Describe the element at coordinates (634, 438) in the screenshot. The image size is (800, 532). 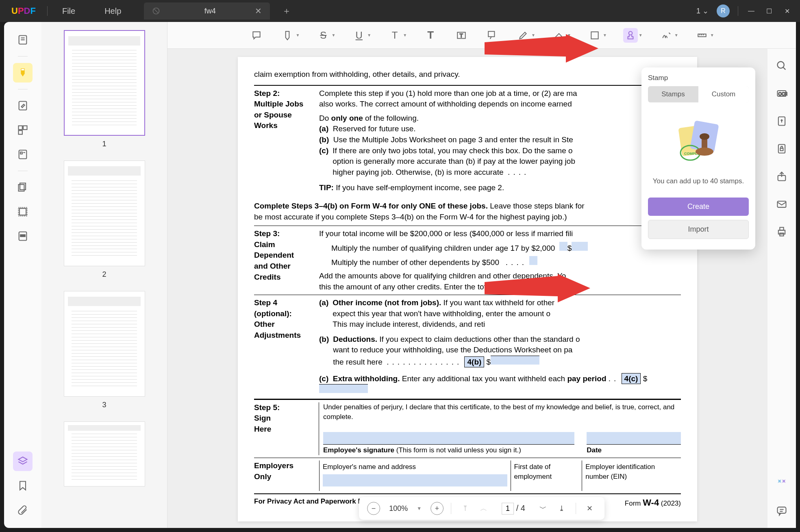
I see `date-field` at that location.